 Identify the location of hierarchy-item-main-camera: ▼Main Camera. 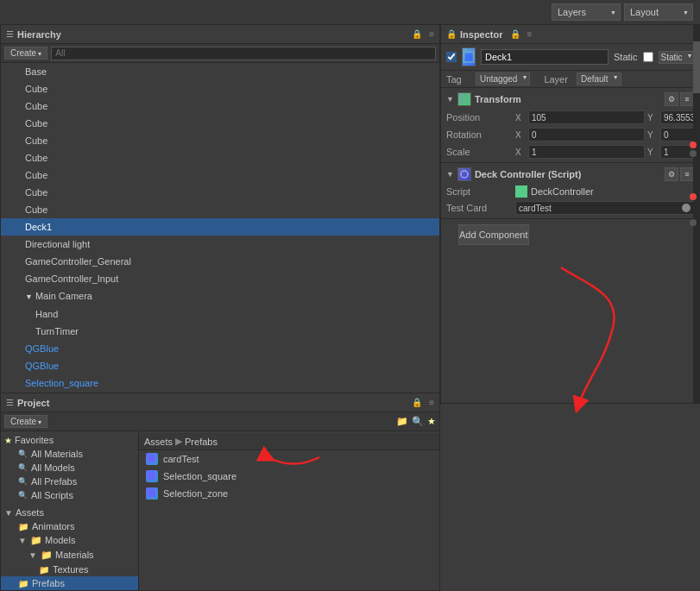
(220, 297).